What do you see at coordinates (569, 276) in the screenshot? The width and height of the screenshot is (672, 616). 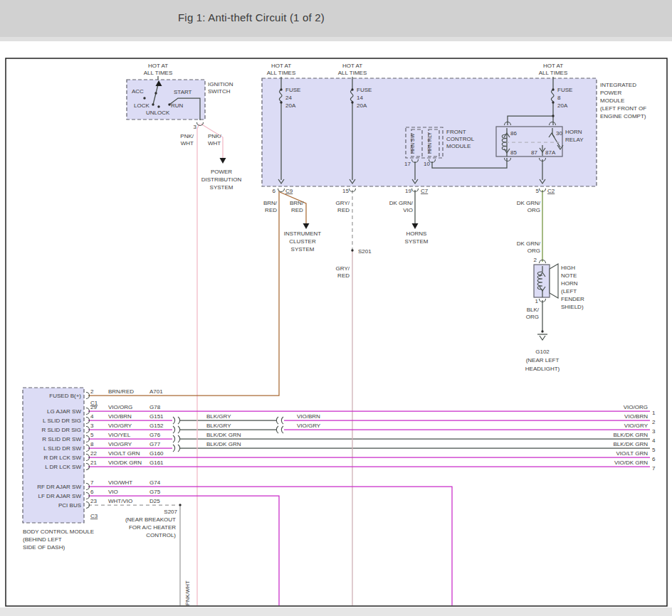 I see `diagram-label: NOTE` at bounding box center [569, 276].